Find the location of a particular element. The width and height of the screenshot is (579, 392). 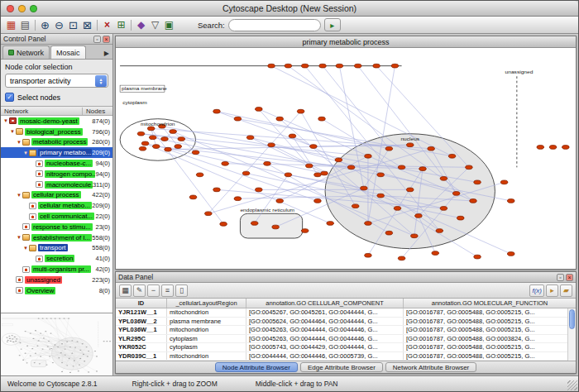

close-window-button is located at coordinates (10, 8).